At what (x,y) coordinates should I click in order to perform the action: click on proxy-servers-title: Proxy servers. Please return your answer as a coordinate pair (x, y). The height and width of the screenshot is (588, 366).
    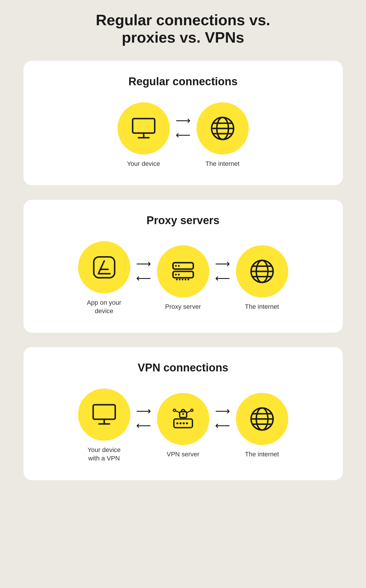
    Looking at the image, I should click on (183, 220).